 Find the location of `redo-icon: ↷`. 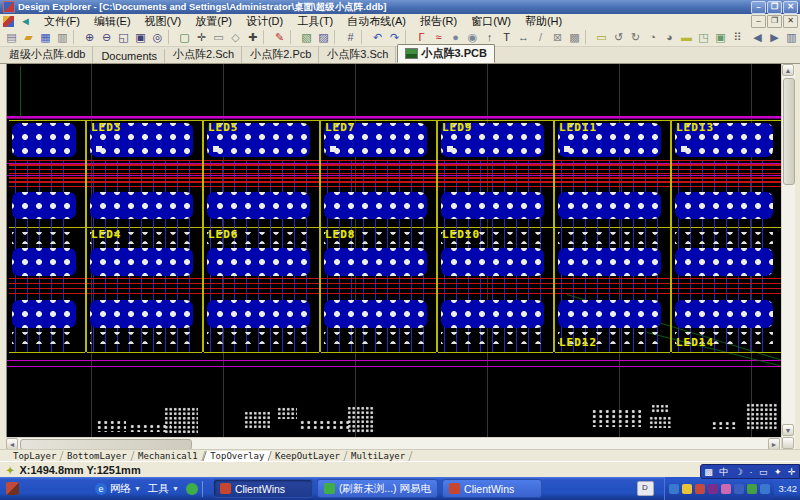

redo-icon: ↷ is located at coordinates (394, 37).